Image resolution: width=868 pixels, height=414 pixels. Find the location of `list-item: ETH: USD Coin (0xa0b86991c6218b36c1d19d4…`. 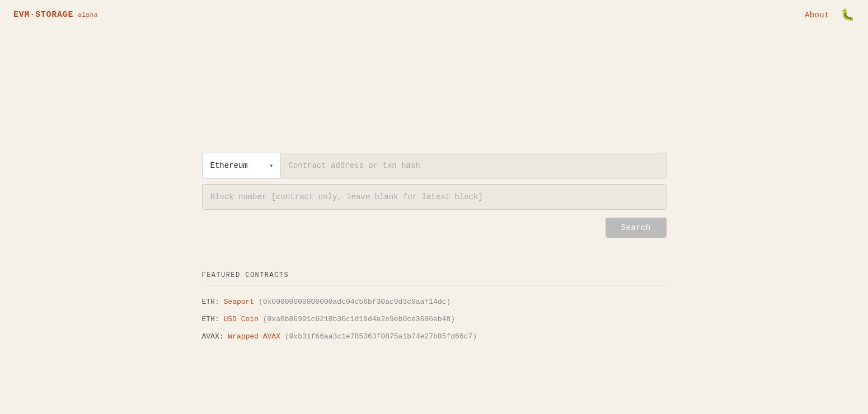

list-item: ETH: USD Coin (0xa0b86991c6218b36c1d19d4… is located at coordinates (434, 320).